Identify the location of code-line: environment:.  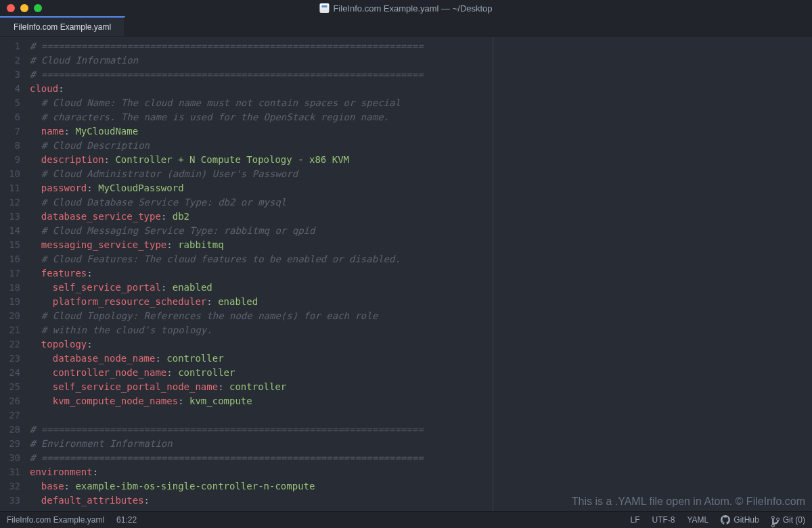
(421, 472).